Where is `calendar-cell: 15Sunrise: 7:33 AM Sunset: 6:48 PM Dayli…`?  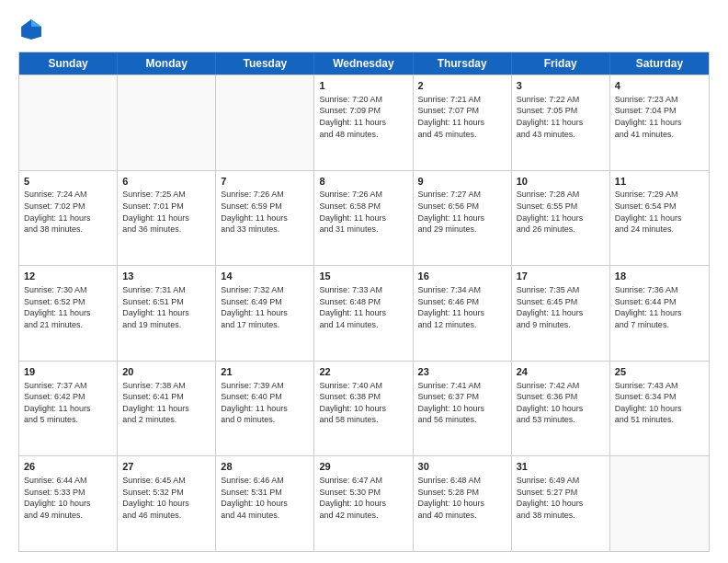 calendar-cell: 15Sunrise: 7:33 AM Sunset: 6:48 PM Dayli… is located at coordinates (364, 313).